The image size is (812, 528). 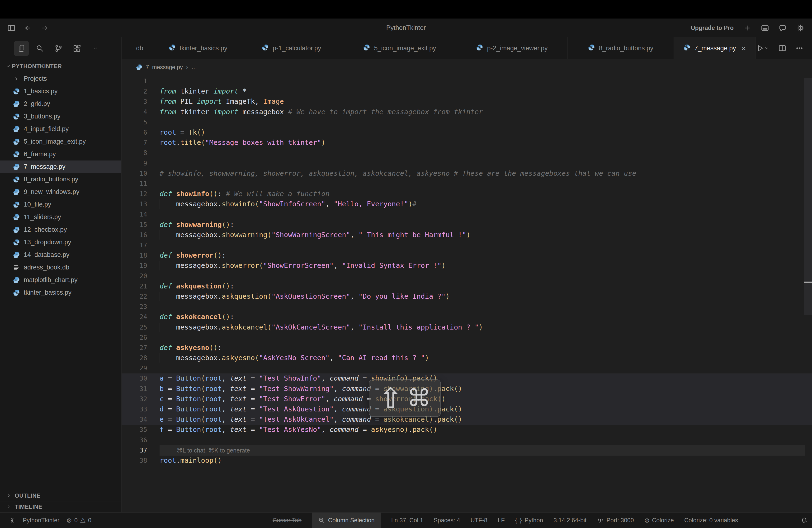 I want to click on code-line-21: 21def askquestion():, so click(x=467, y=286).